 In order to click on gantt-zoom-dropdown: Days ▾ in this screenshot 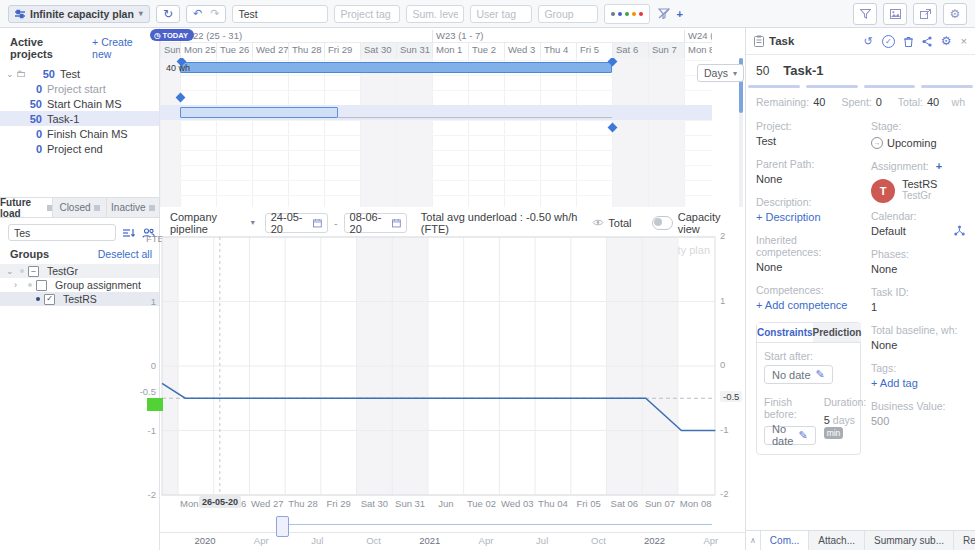, I will do `click(720, 73)`.